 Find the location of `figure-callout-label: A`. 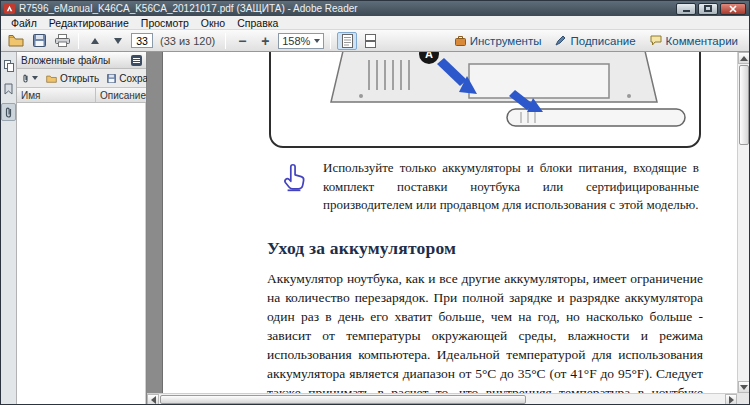

figure-callout-label: A is located at coordinates (429, 56).